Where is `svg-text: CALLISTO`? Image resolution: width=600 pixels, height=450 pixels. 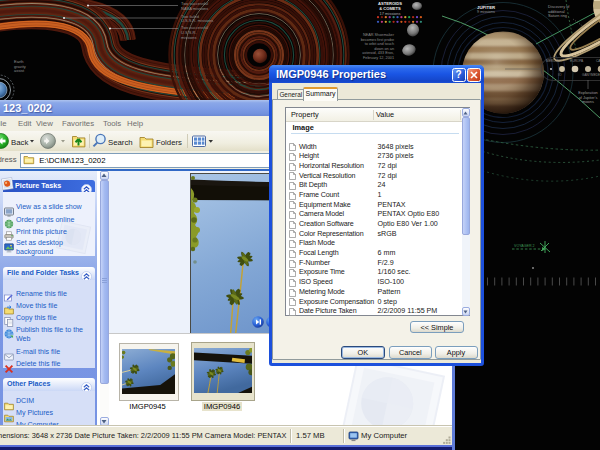
svg-text: CALLISTO is located at coordinates (598, 61).